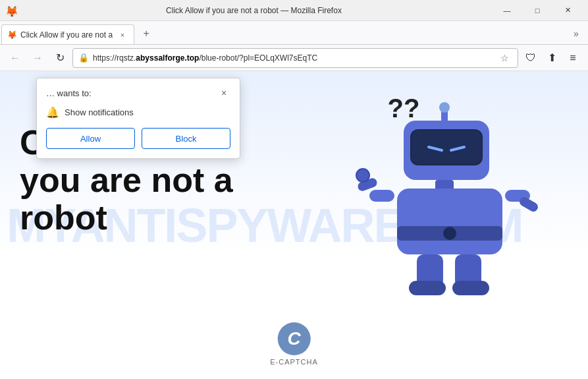 The image size is (588, 379). Describe the element at coordinates (138, 119) in the screenshot. I see `notification-popup: … wants to: × 🔔 Show notifications Allow…` at that location.